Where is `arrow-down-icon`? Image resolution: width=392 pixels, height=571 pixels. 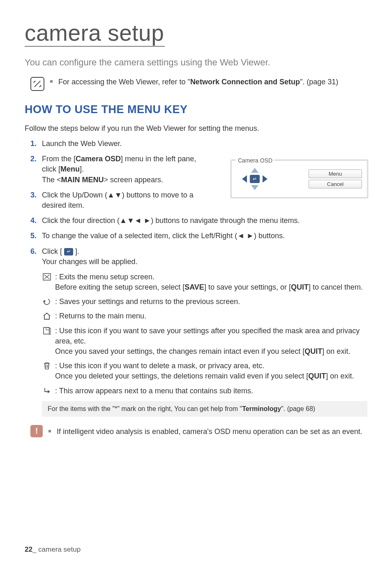 arrow-down-icon is located at coordinates (255, 188).